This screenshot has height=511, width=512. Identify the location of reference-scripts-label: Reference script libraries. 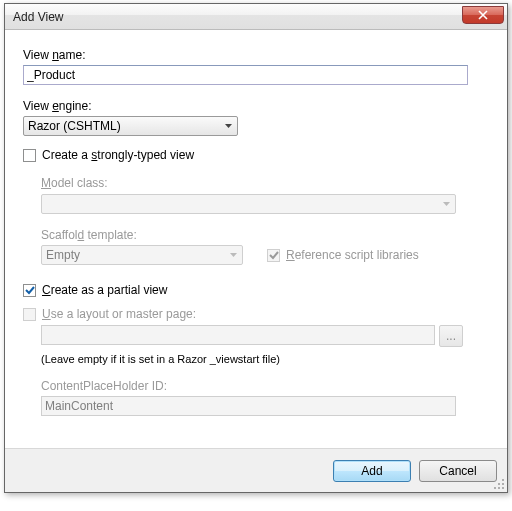
(352, 255).